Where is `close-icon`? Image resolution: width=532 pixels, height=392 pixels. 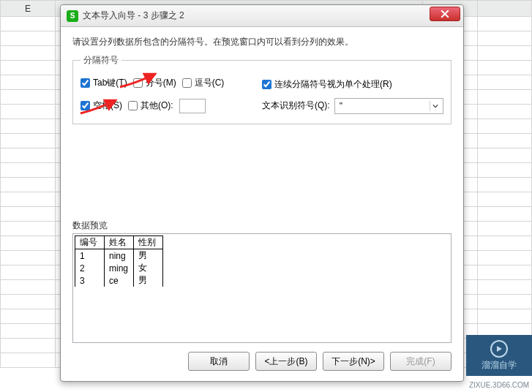 close-icon is located at coordinates (445, 14).